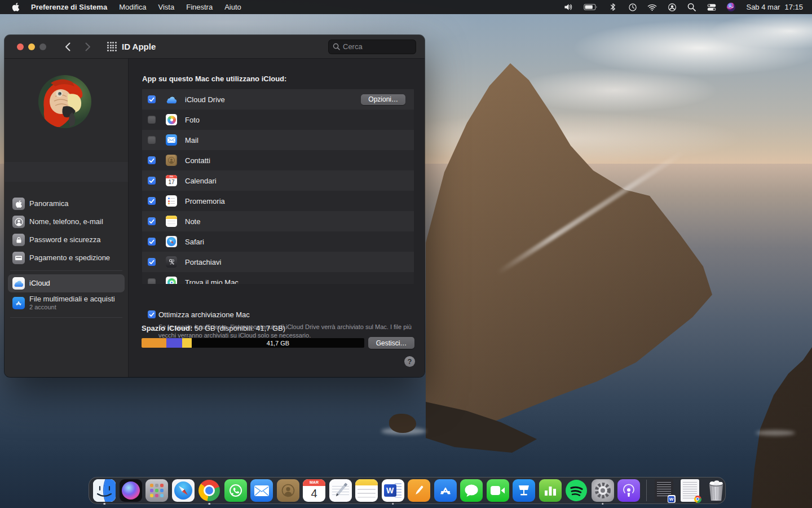  What do you see at coordinates (576, 491) in the screenshot?
I see `dock-item-spotify` at bounding box center [576, 491].